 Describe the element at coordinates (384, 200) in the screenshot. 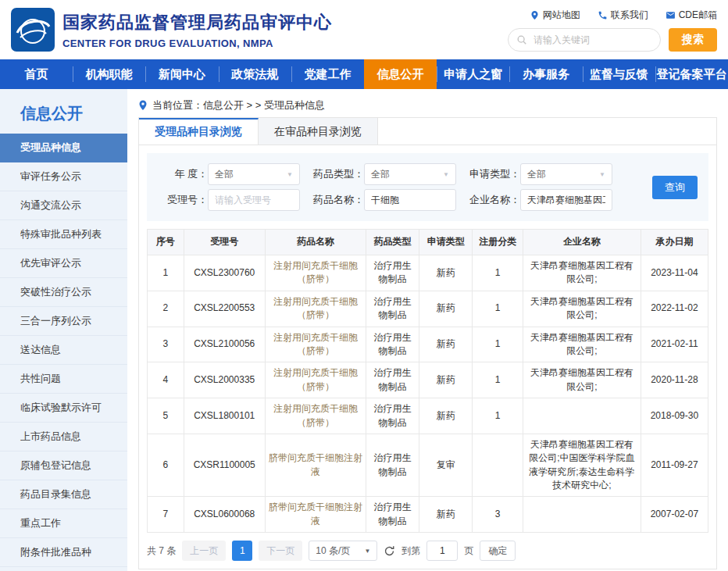

I see `drug-name-filter: 药品名称：` at that location.